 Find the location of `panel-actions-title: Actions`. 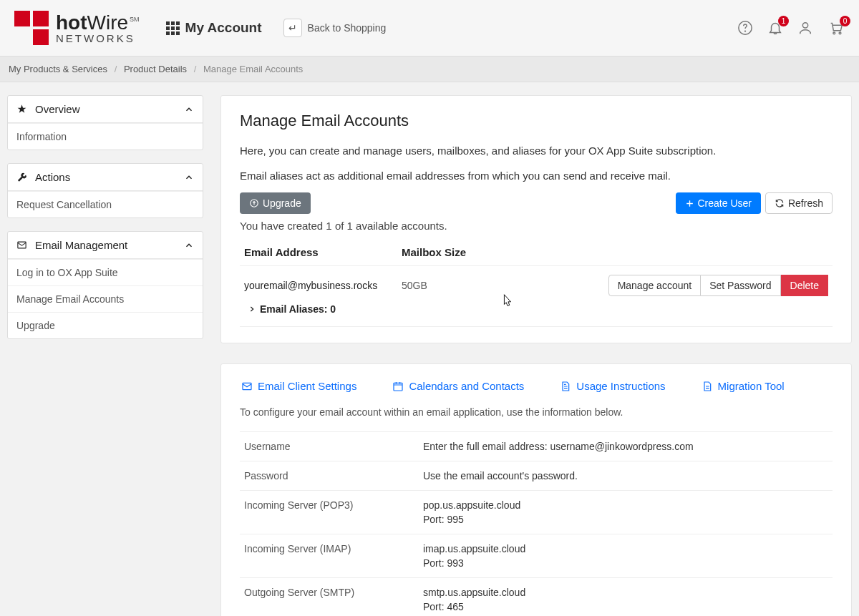

panel-actions-title: Actions is located at coordinates (53, 177).